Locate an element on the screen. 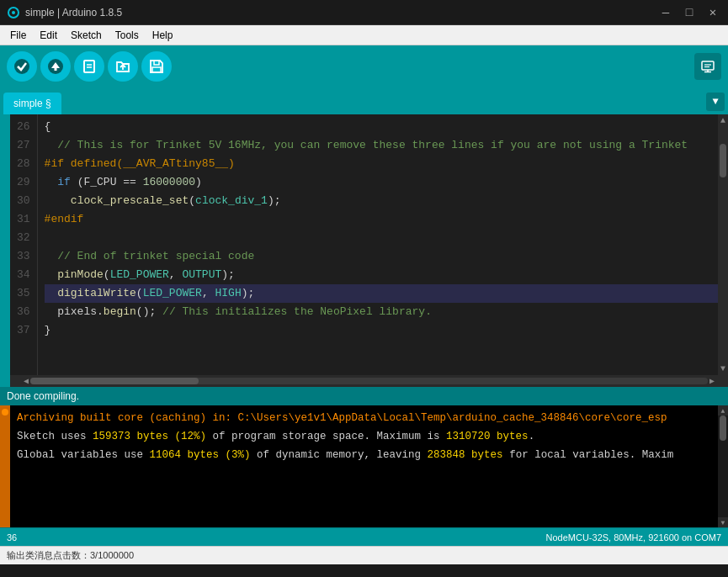  window-controls: — □ ✕ is located at coordinates (689, 13).